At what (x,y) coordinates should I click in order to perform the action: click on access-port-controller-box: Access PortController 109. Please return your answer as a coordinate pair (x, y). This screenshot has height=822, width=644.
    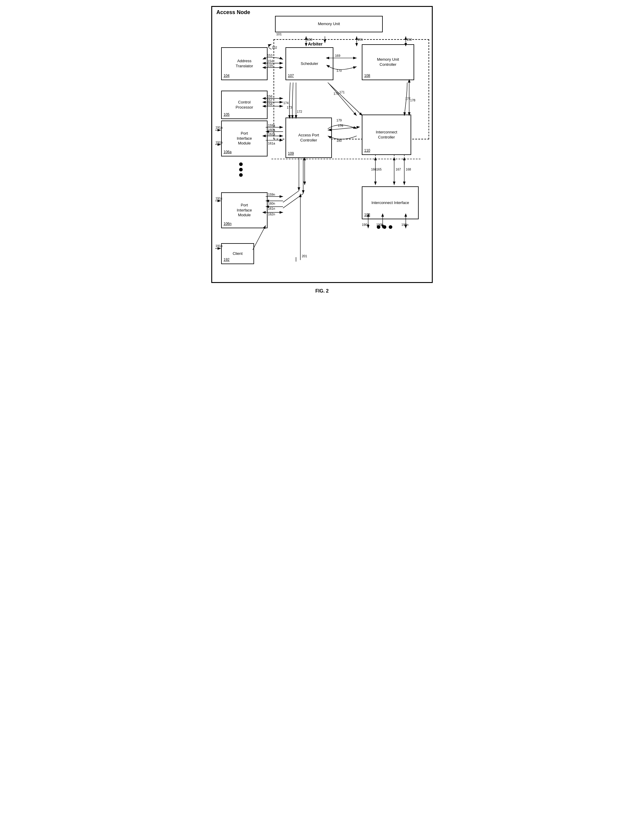
    Looking at the image, I should click on (308, 138).